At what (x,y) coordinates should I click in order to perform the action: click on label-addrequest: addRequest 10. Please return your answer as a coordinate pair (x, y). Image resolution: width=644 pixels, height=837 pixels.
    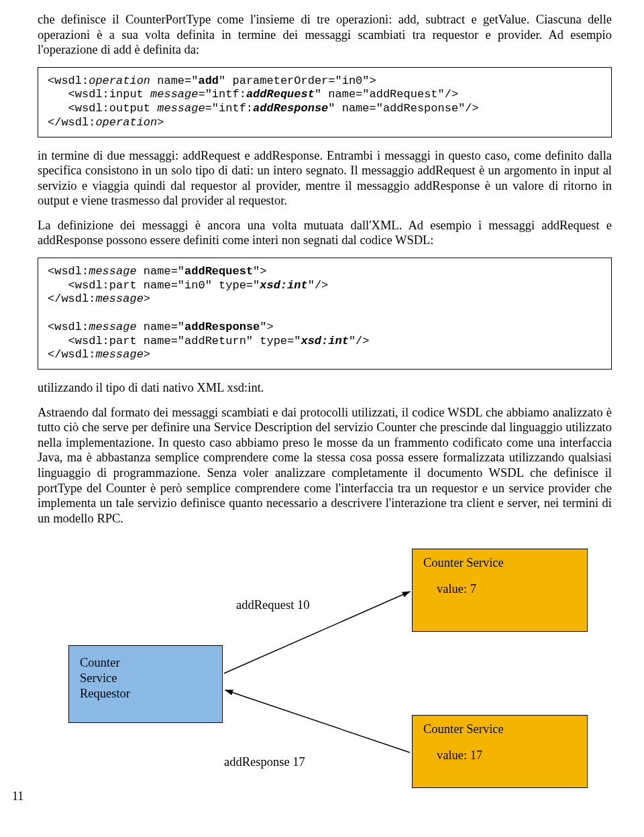
    Looking at the image, I should click on (272, 605).